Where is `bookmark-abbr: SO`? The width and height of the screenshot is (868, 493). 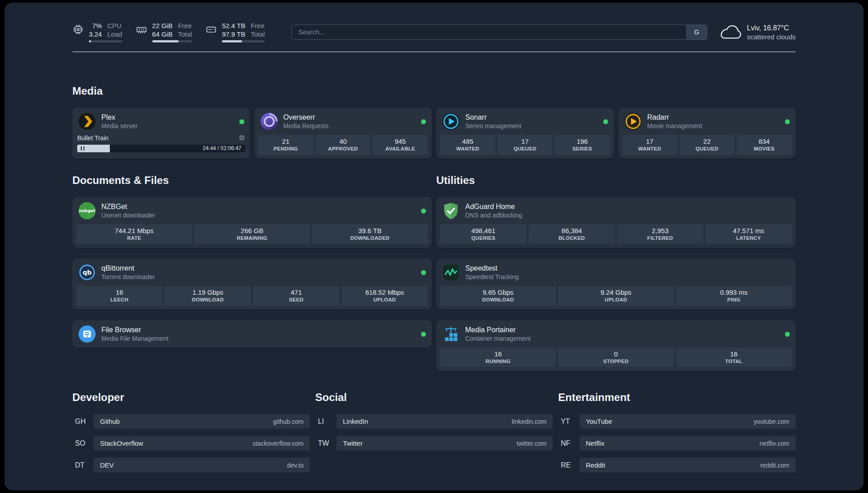
bookmark-abbr: SO is located at coordinates (83, 443).